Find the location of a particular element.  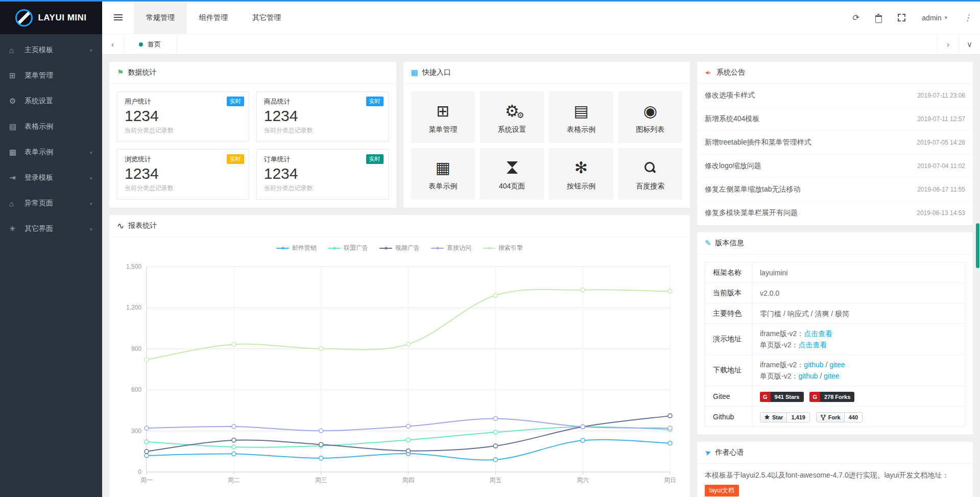

github-star-badge: Star 1,419 is located at coordinates (785, 417).